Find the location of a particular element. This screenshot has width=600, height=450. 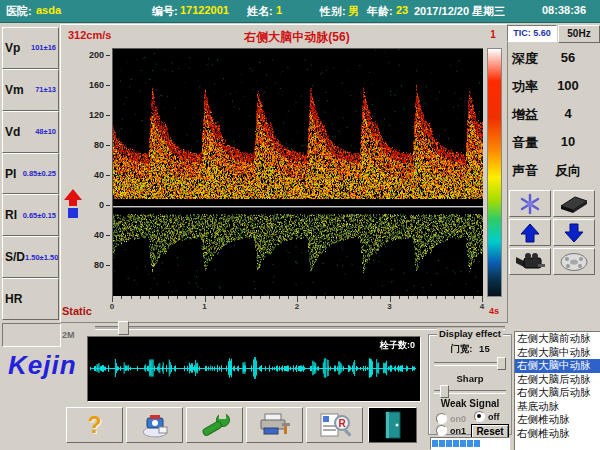

probe-label: 2M is located at coordinates (68, 335).